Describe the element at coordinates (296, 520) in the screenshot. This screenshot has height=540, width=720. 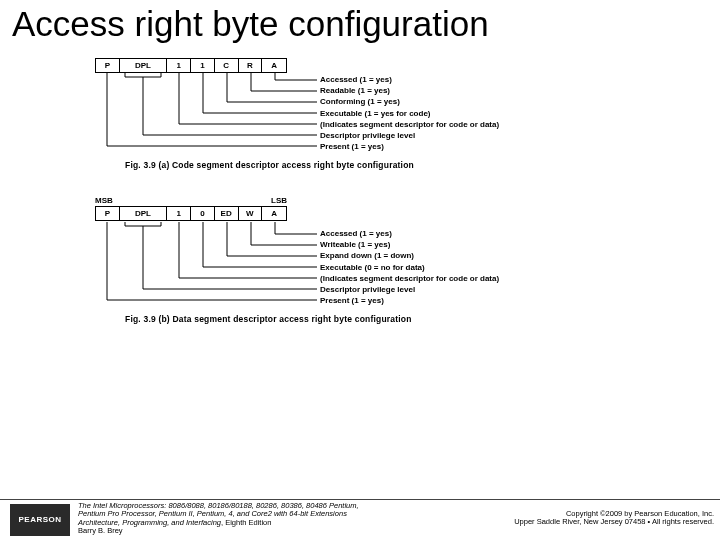
I see `book-info: The Intel Microprocessors: 8086/8088, 80…` at that location.